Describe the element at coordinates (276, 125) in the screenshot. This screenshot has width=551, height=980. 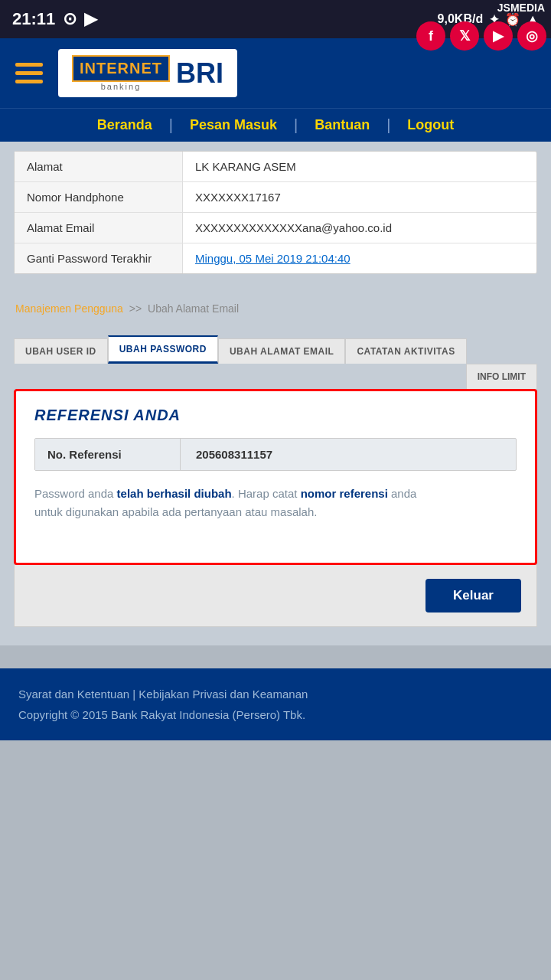
I see `navigation-bar: Beranda | Pesan Masuk | Bantuan | Logout` at that location.